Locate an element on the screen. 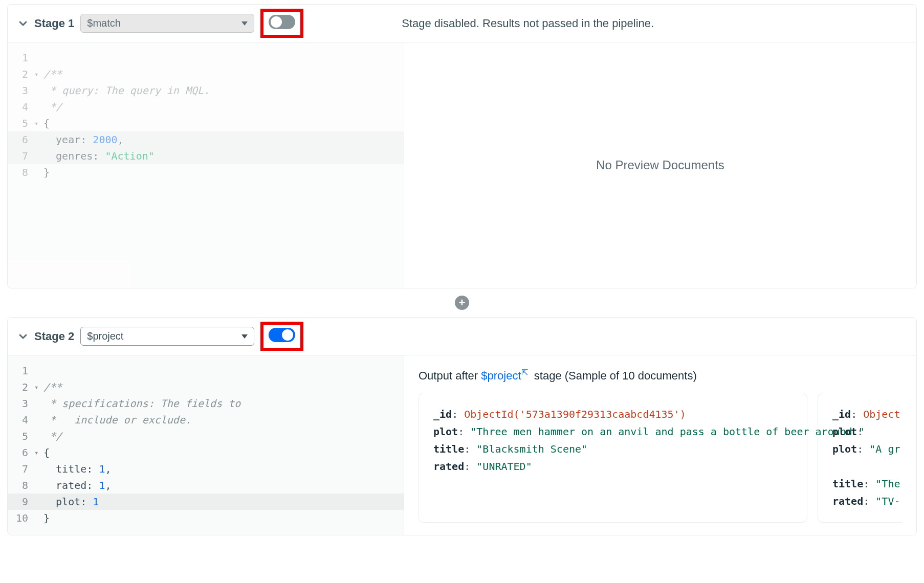  external-link-icon: ⇱ is located at coordinates (525, 372).